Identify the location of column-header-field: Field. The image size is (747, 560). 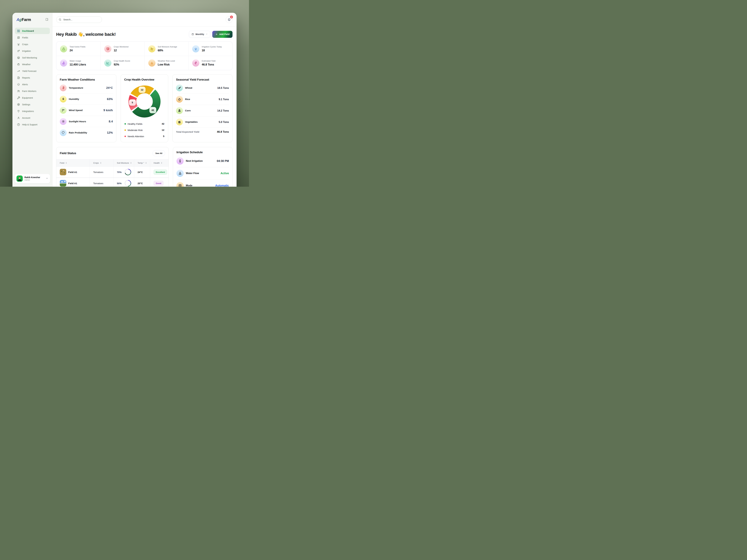
(73, 163).